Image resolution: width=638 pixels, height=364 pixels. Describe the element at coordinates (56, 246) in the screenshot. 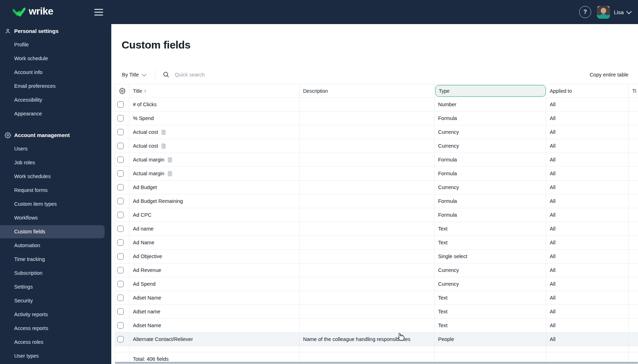

I see `sidebar-item-automation: Automation` at that location.